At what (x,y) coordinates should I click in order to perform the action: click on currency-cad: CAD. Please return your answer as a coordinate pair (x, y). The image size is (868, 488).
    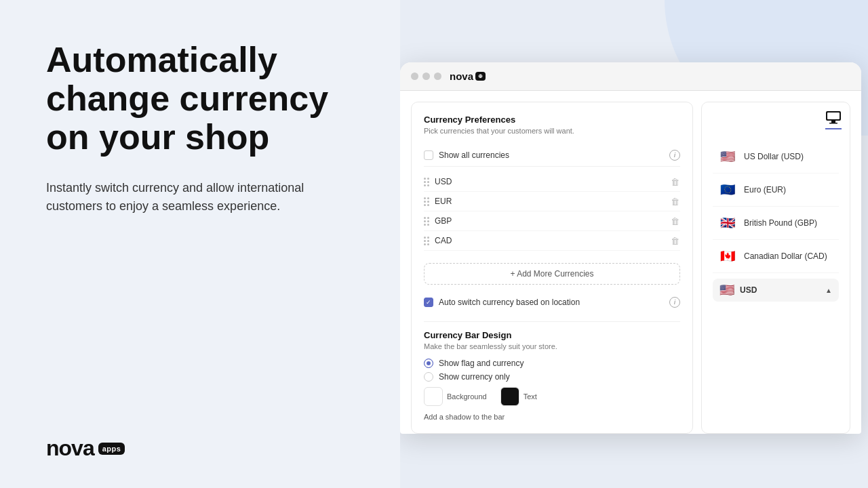
    Looking at the image, I should click on (549, 241).